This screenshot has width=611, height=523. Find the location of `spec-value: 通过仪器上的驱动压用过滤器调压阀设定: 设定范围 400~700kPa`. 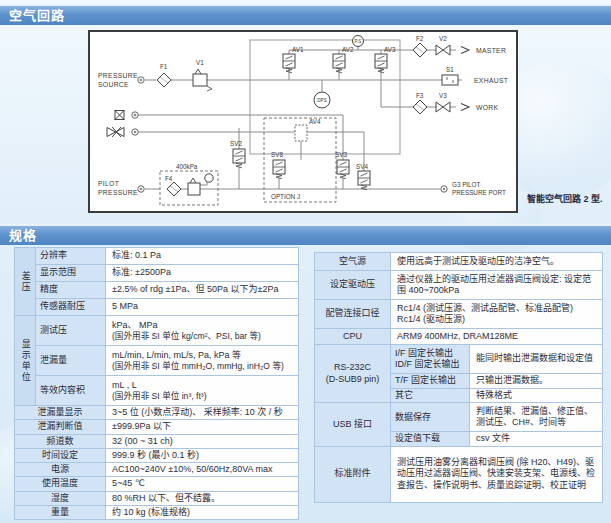

spec-value: 通过仪器上的驱动压用过滤器调压阀设定: 设定范围 400~700kPa is located at coordinates (497, 286).